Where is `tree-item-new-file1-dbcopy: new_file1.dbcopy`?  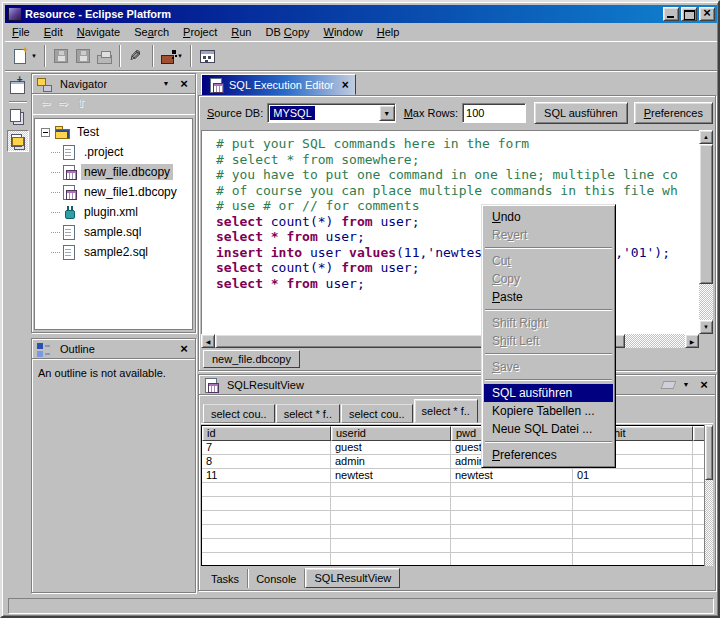 tree-item-new-file1-dbcopy: new_file1.dbcopy is located at coordinates (114, 192).